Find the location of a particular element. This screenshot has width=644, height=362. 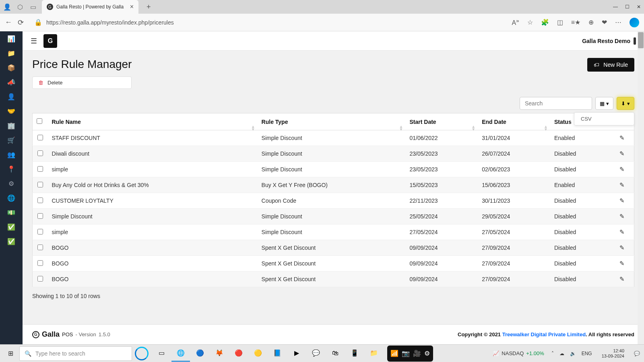

record-icon: 🔴 is located at coordinates (239, 354).